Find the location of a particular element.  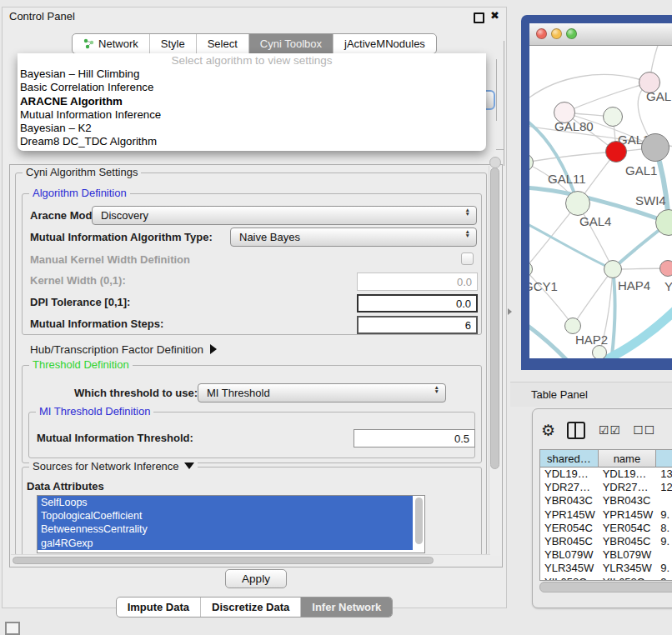

table-horizontal-scrollbar is located at coordinates (605, 587).